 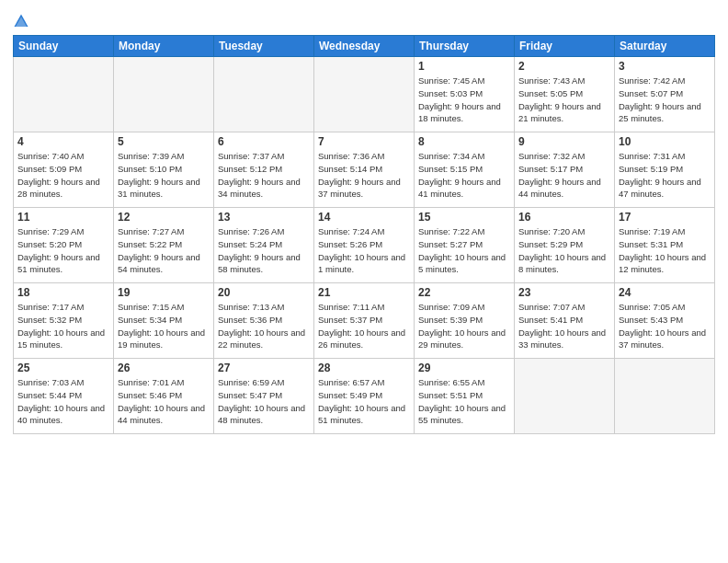 What do you see at coordinates (22, 21) in the screenshot?
I see `logo` at bounding box center [22, 21].